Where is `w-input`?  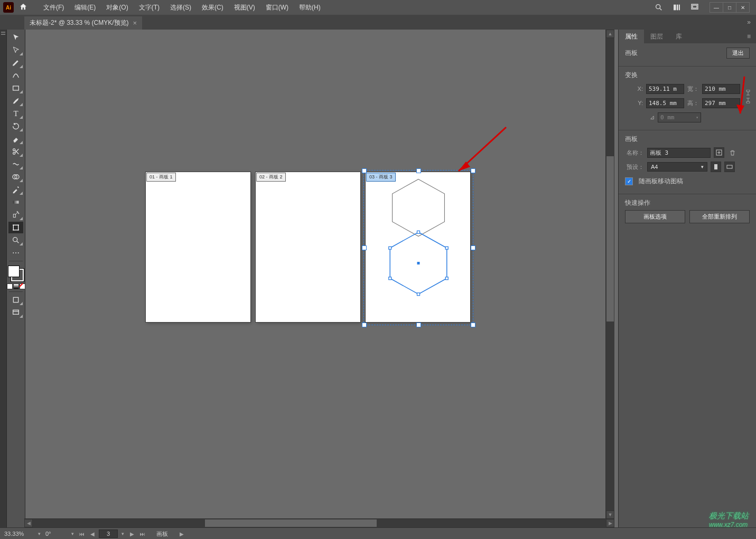
w-input is located at coordinates (721, 89).